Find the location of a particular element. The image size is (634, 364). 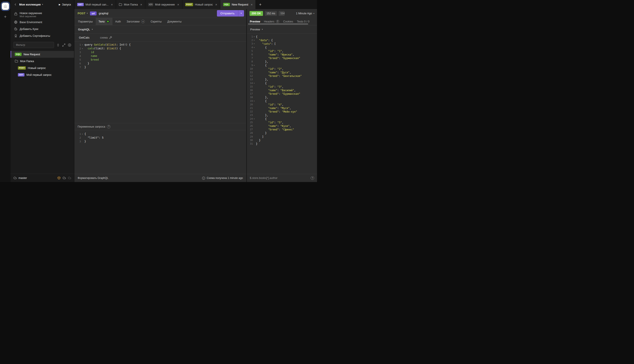

response-body-viewer: 1▾{2▾ "data": {3▾ "cats": [4▾ {5 "id": "… is located at coordinates (282, 104).